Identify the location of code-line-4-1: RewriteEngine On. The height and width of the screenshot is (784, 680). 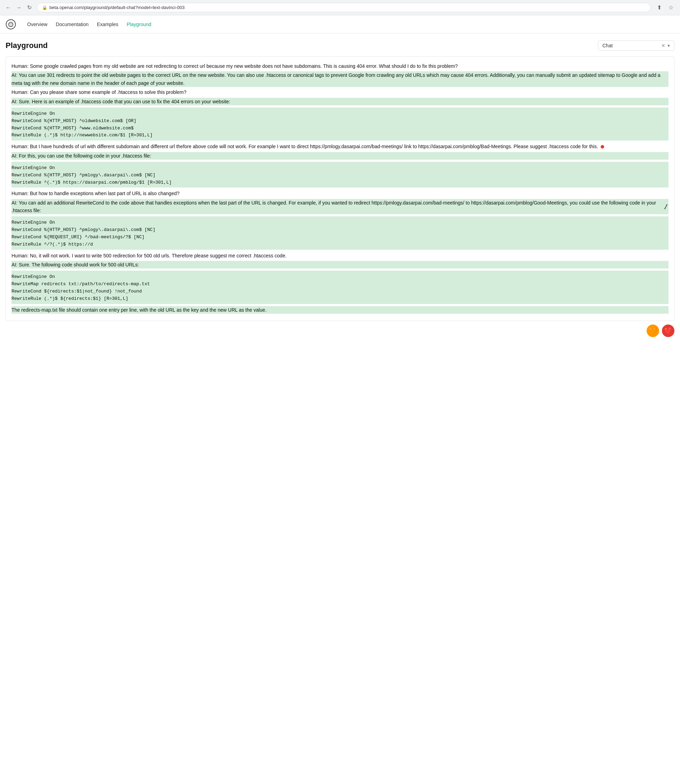
(340, 277).